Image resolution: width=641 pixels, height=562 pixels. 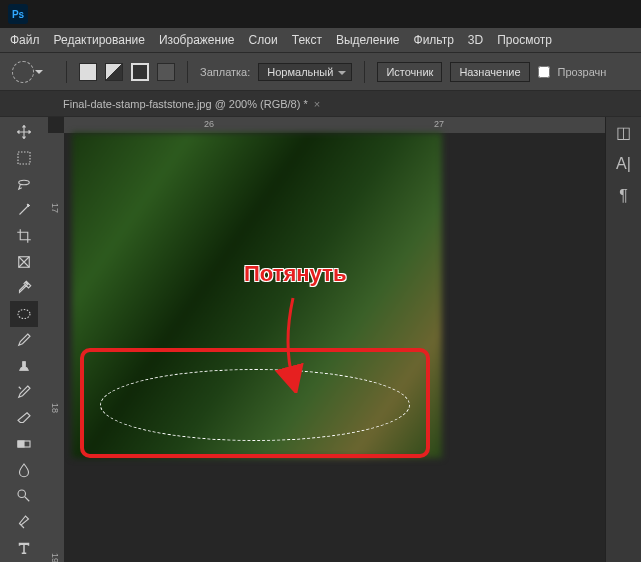 What do you see at coordinates (56, 348) in the screenshot?
I see `ruler-vertical: 17 18 19` at bounding box center [56, 348].